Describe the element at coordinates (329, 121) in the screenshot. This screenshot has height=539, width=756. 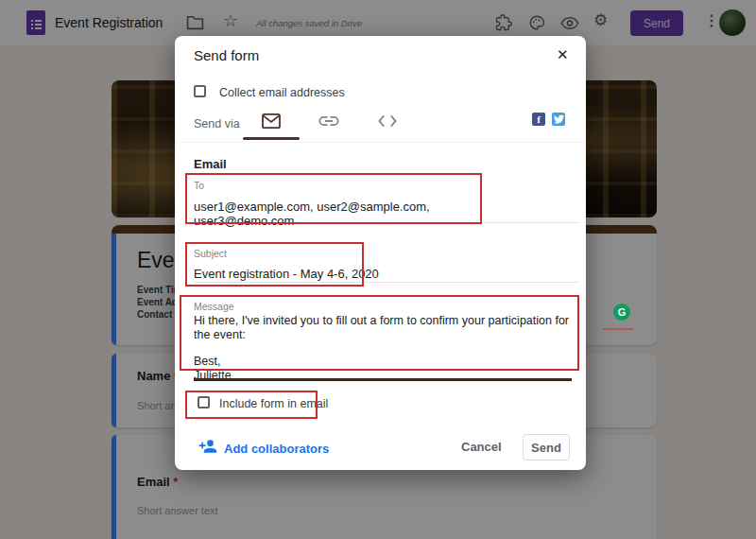
I see `send-via-link-tab-icon` at that location.